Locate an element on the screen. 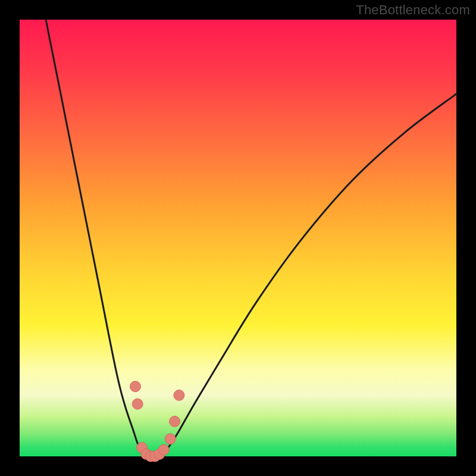  watermark-text: TheBottleneck.com is located at coordinates (413, 10).